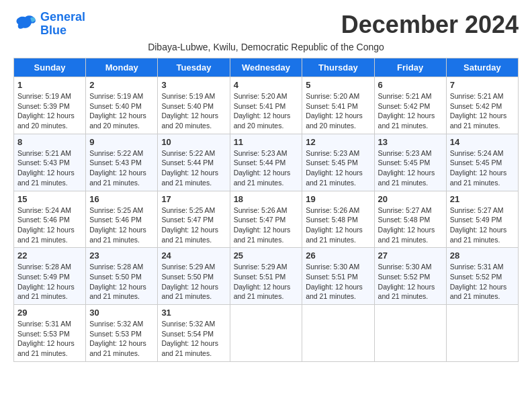  Describe the element at coordinates (44, 210) in the screenshot. I see `sunrise-label: Sunrise: 5:24 AM` at that location.